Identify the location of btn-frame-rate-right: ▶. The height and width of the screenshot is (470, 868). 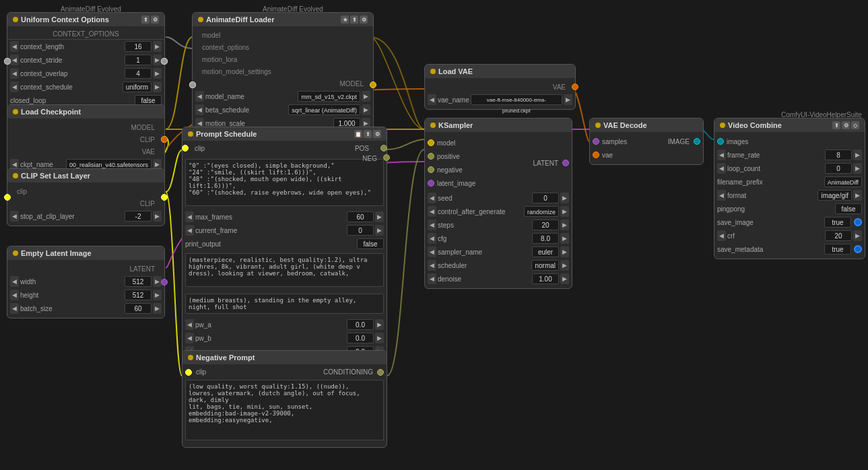
(858, 155).